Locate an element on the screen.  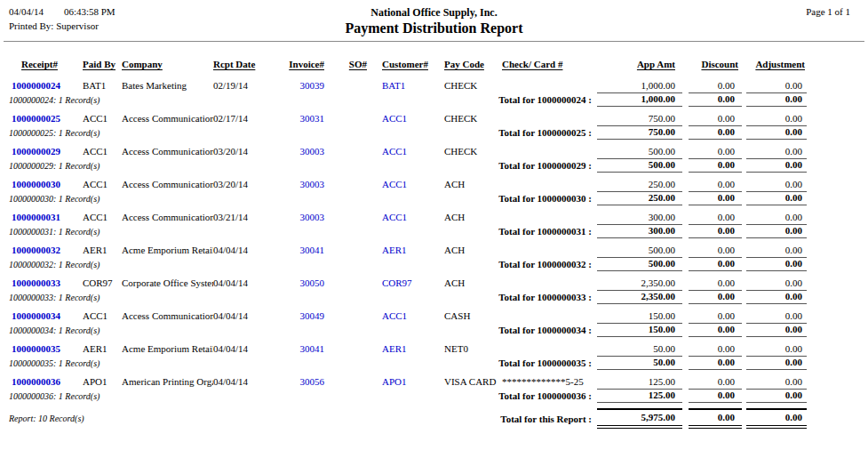
applied-amount: 750.00 is located at coordinates (640, 119).